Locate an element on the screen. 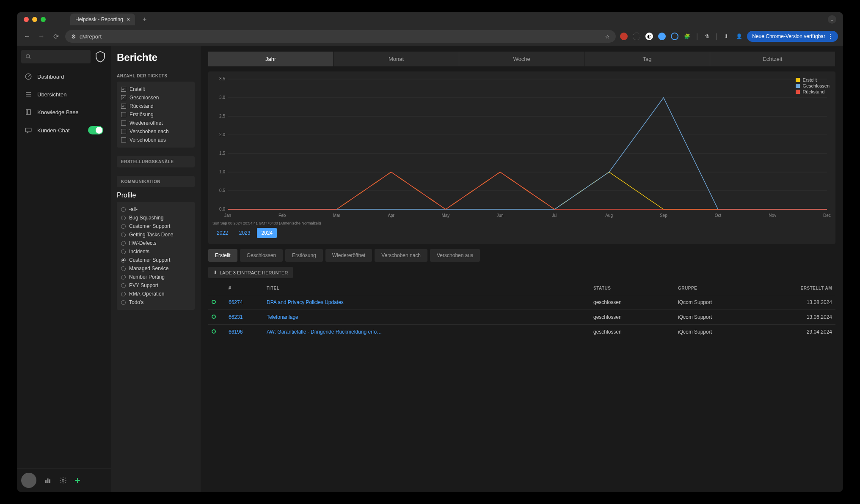 The width and height of the screenshot is (860, 504). svg-text: 3.5 is located at coordinates (222, 79).